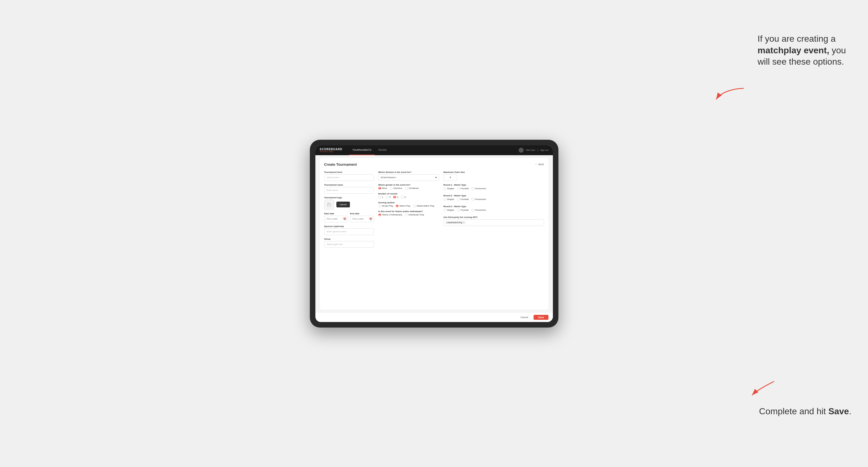 This screenshot has height=467, width=868. What do you see at coordinates (349, 239) in the screenshot?
I see `venue-label: Venue` at bounding box center [349, 239].